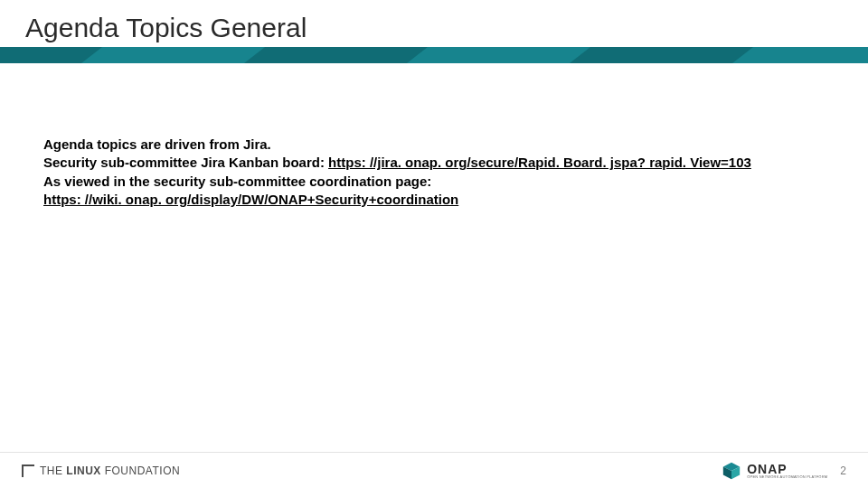 The image size is (868, 488). Describe the element at coordinates (434, 172) in the screenshot. I see `slide-body: Agenda topics are driven from Jira. Secu…` at that location.